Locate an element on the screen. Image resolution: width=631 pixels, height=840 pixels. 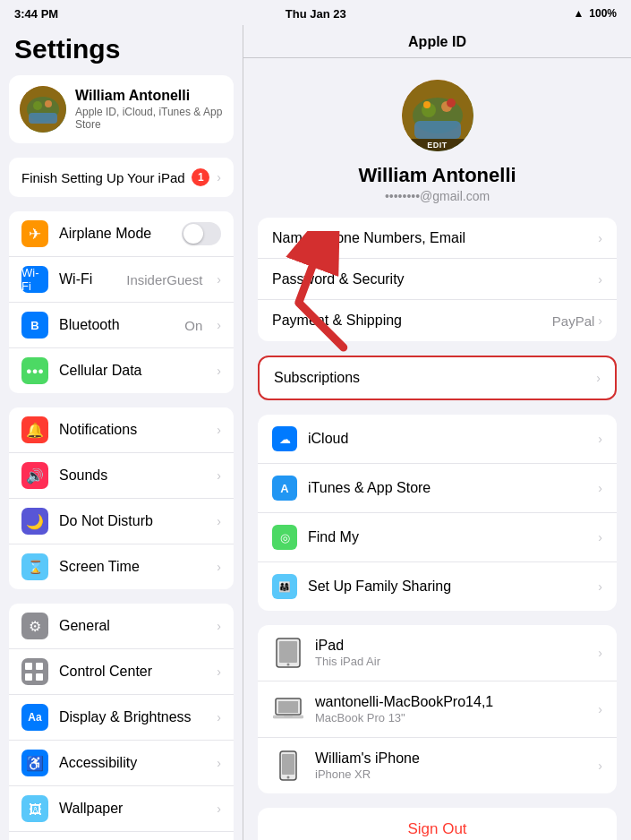
battery-icon: 100% is located at coordinates (603, 13).